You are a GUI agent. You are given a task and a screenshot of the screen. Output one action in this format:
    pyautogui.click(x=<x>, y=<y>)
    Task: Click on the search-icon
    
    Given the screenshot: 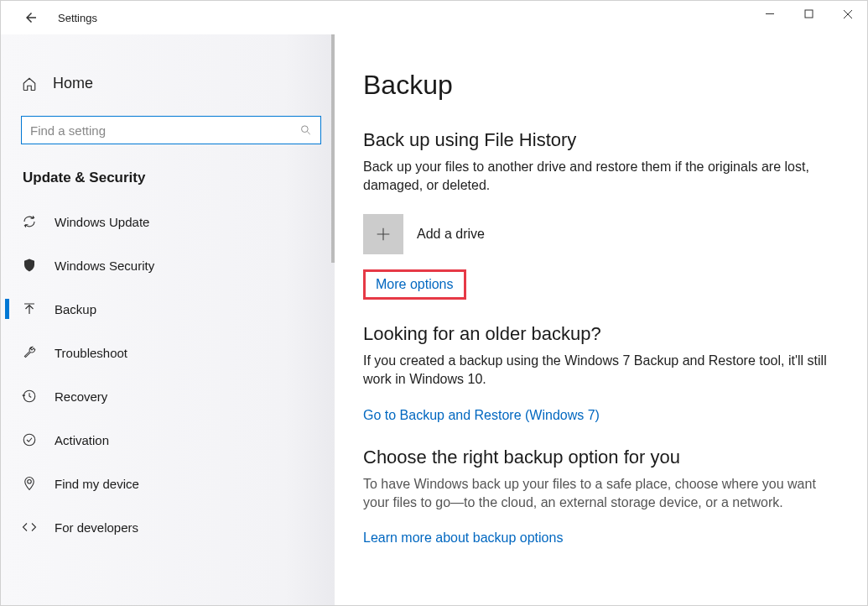 What is the action you would take?
    pyautogui.click(x=305, y=130)
    